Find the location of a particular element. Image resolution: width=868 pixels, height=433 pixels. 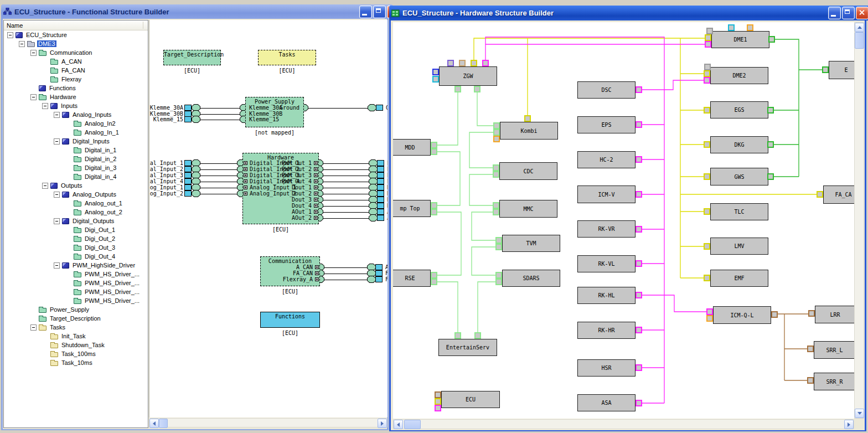

tree-item-Digital_Outputs: Digital_Outputs is located at coordinates (76, 221).